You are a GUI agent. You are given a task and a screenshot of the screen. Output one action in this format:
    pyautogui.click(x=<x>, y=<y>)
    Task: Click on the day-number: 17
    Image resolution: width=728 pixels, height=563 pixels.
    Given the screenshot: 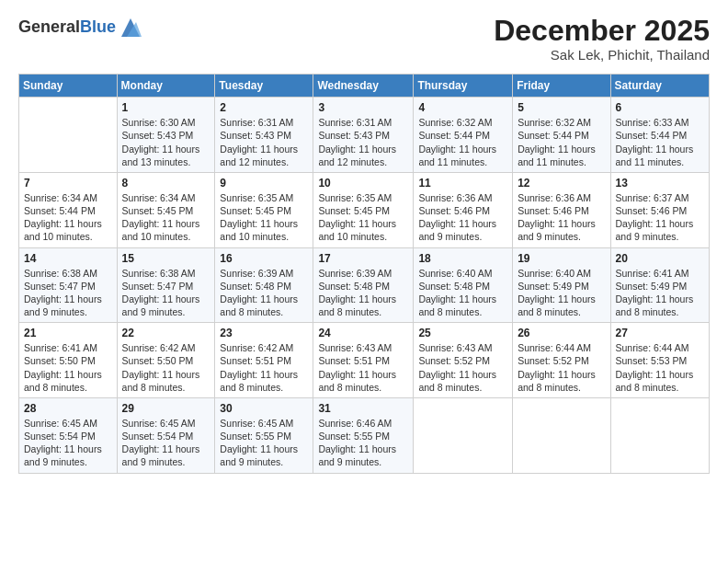 What is the action you would take?
    pyautogui.click(x=364, y=259)
    